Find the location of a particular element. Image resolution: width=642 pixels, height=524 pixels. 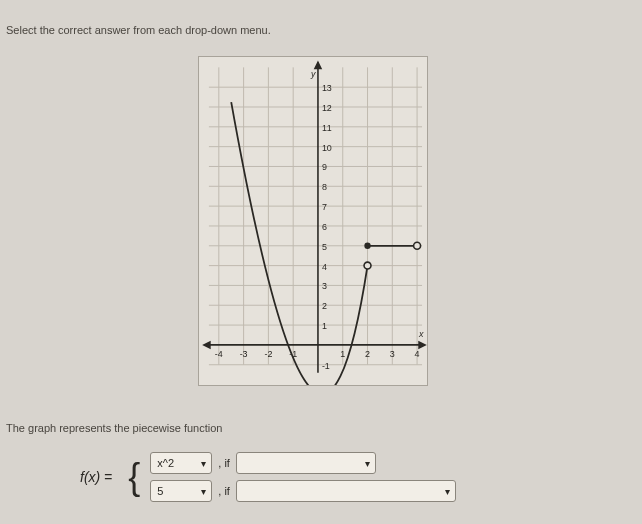

svg-text: -2 is located at coordinates (268, 354).